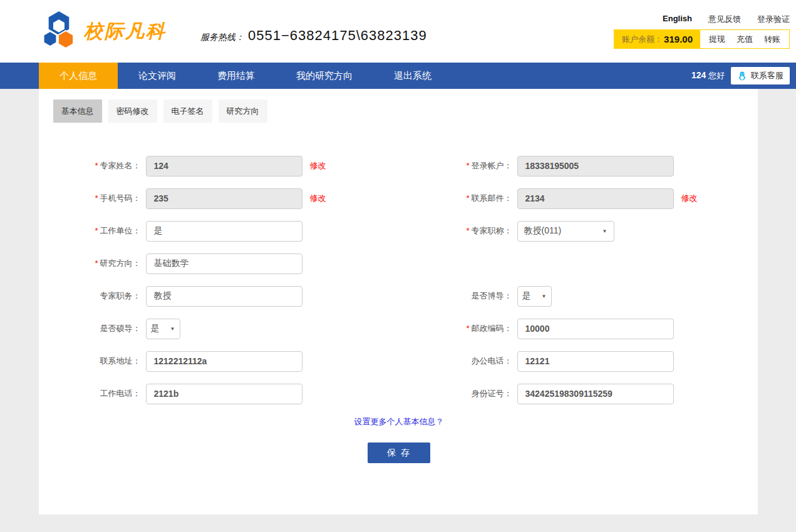 This screenshot has width=796, height=532. What do you see at coordinates (338, 36) in the screenshot?
I see `hotline-number: 0551−63824175\63823139` at bounding box center [338, 36].